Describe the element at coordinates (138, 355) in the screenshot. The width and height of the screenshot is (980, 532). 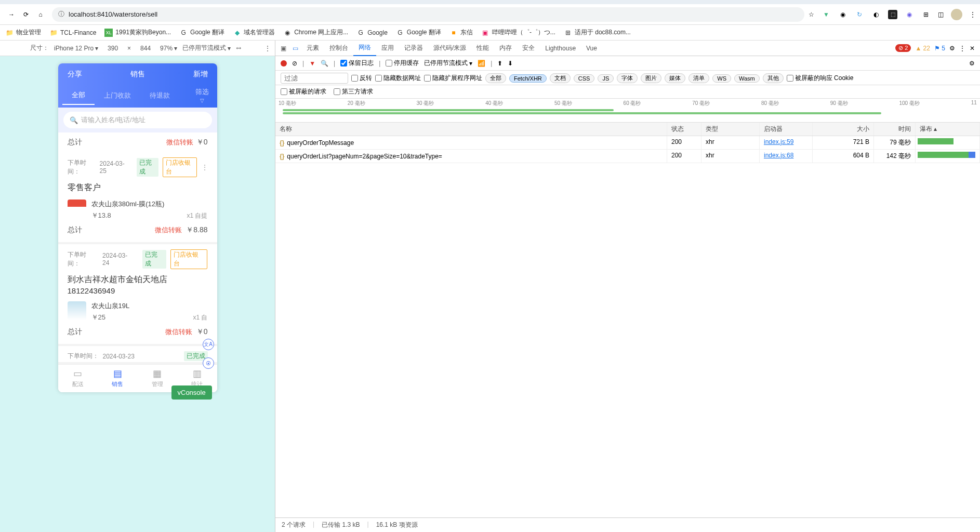
I see `order-card: 下单时间： 2024-03-23 已完成` at that location.